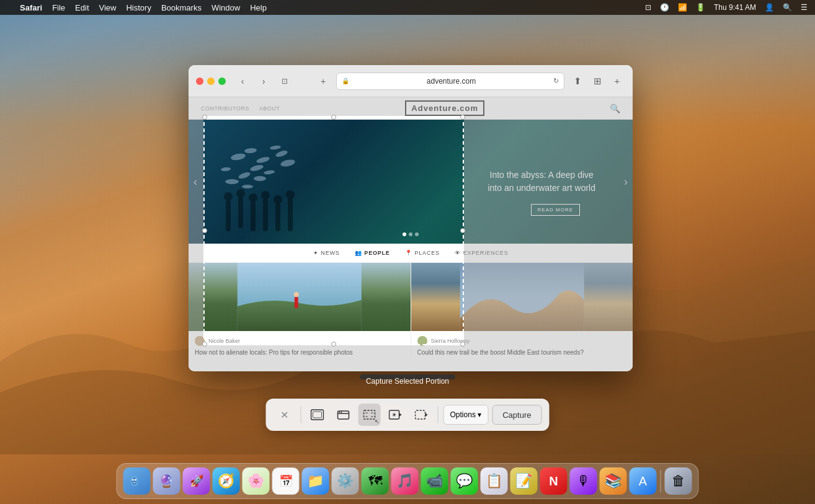 The width and height of the screenshot is (815, 504). What do you see at coordinates (58, 7) in the screenshot?
I see `menu-file: File` at bounding box center [58, 7].